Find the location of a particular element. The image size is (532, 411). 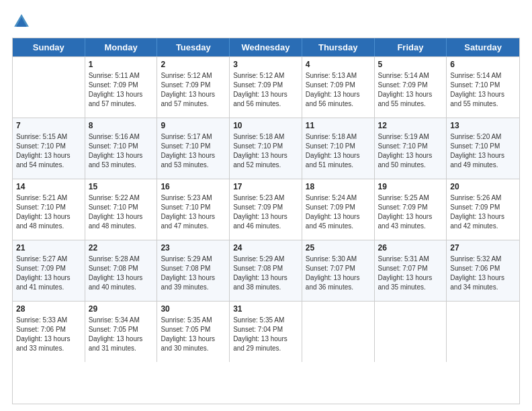

header is located at coordinates (266, 21).